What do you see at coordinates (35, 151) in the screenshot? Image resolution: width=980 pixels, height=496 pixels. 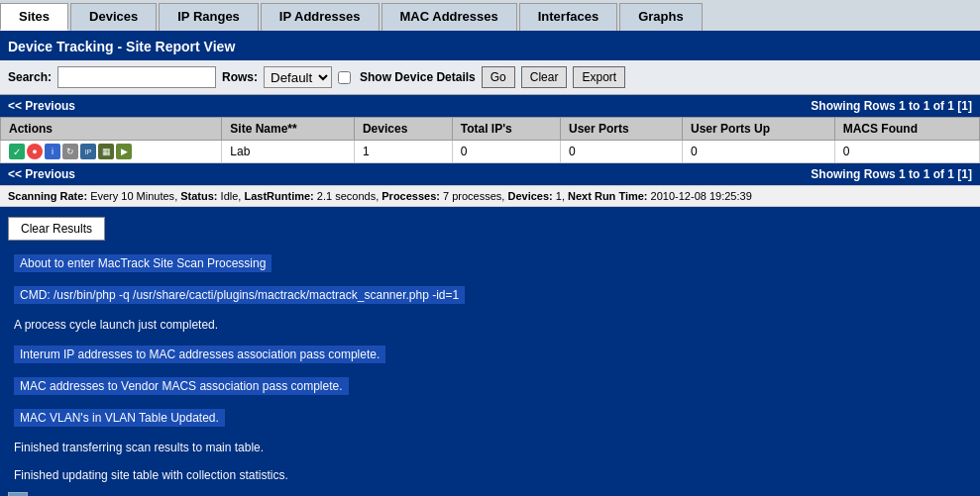 I see `action-icon-circle: ●` at bounding box center [35, 151].